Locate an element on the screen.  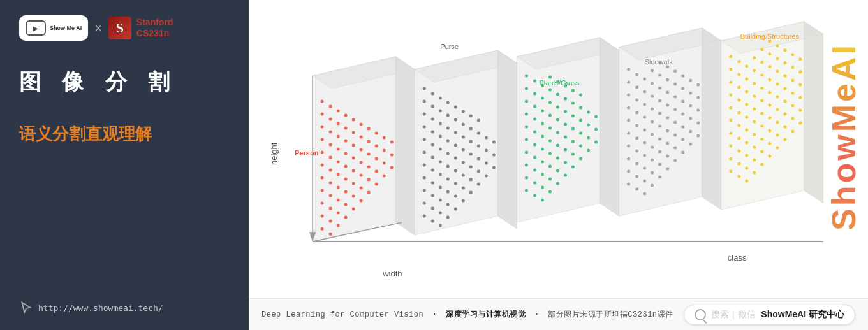
slab-plants: Plants/Grass is located at coordinates (568, 130).